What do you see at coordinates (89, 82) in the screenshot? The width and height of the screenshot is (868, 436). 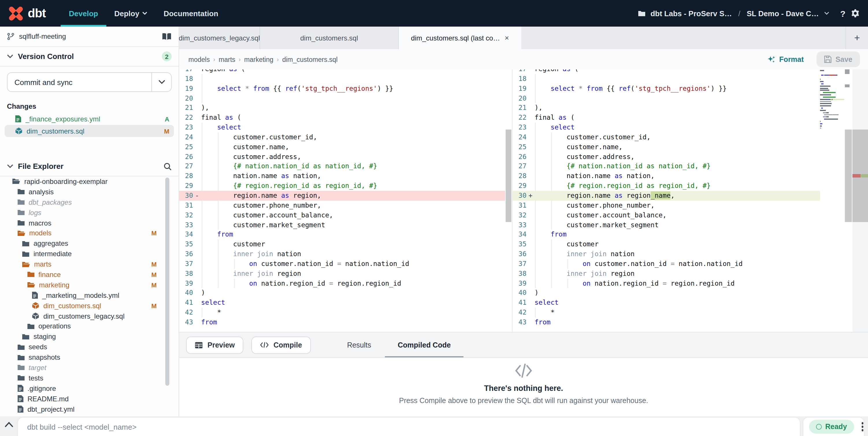 I see `commit-and-sync-button: Commit and sync` at bounding box center [89, 82].